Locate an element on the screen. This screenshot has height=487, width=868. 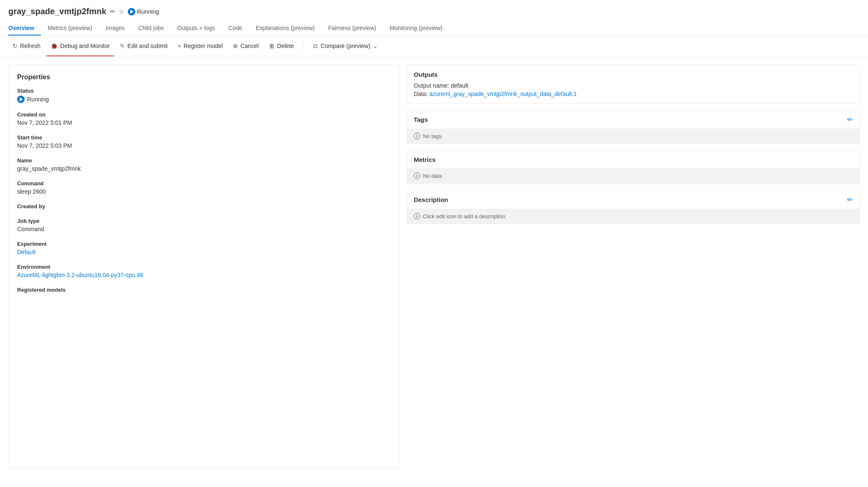
tags-edit-icon: ✏ is located at coordinates (850, 119).